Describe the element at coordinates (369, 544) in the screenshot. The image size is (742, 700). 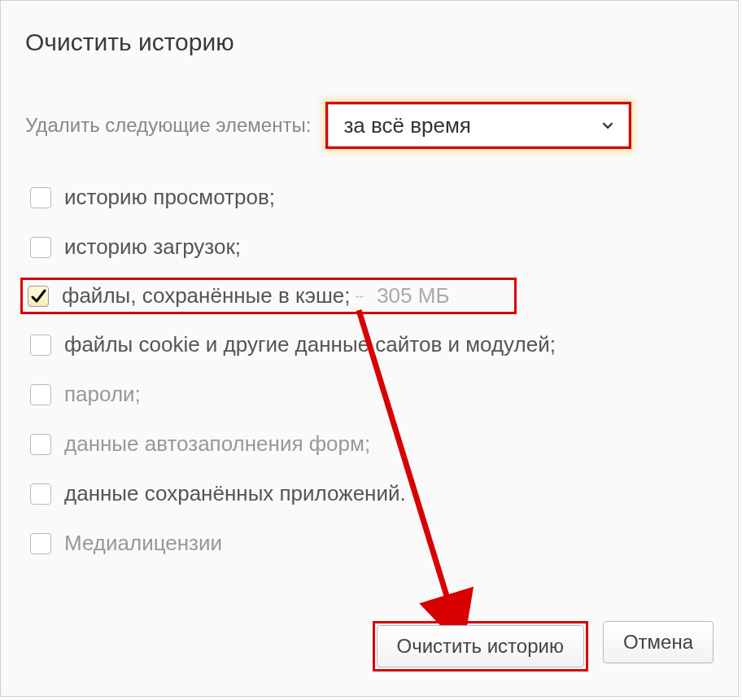
I see `option-media-licenses: Медиалицензии` at that location.